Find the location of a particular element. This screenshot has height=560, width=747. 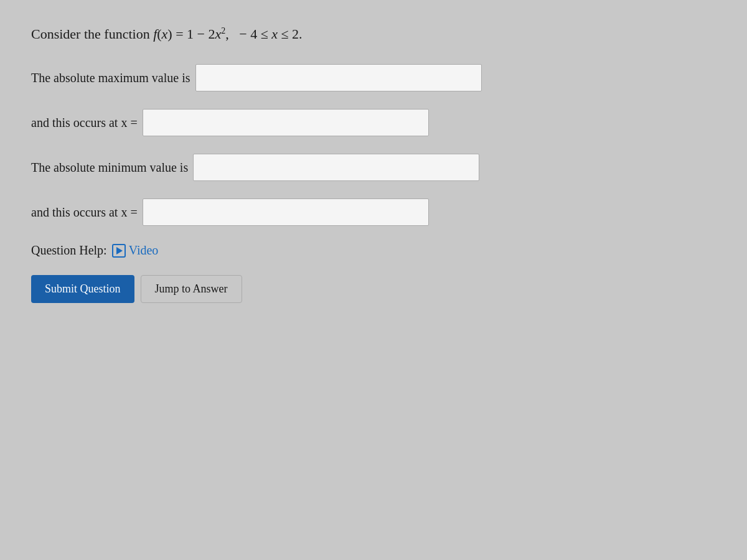

button-row: Submit Question Jump to Answer is located at coordinates (311, 289).